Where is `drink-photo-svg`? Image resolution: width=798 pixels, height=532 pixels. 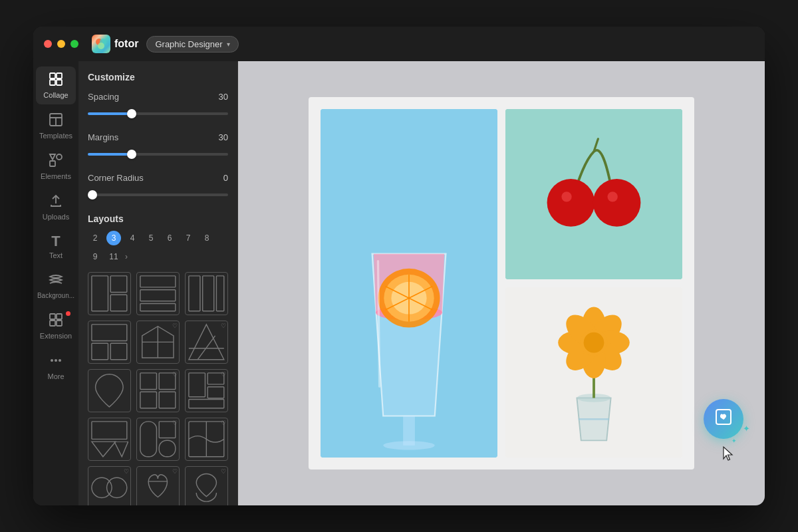
drink-photo-svg is located at coordinates (409, 283).